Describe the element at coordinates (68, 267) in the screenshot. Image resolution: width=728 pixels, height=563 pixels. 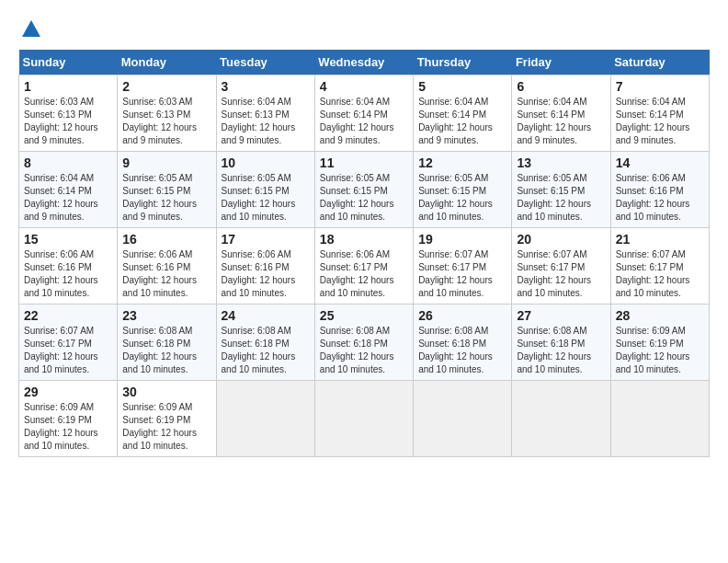
I see `calendar-cell: 15Sunrise: 6:06 AMSunset: 6:16 PMDayligh…` at that location.